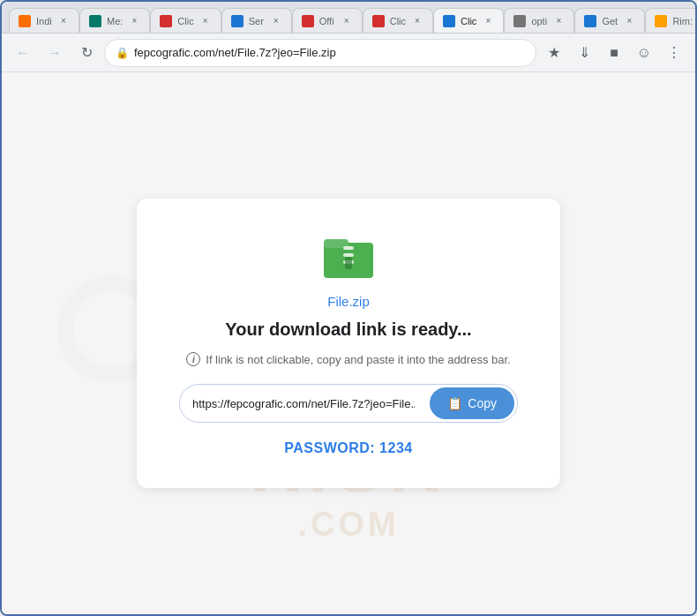 Image resolution: width=697 pixels, height=616 pixels. What do you see at coordinates (398, 21) in the screenshot?
I see `tab-title-tab6: Clic` at bounding box center [398, 21].